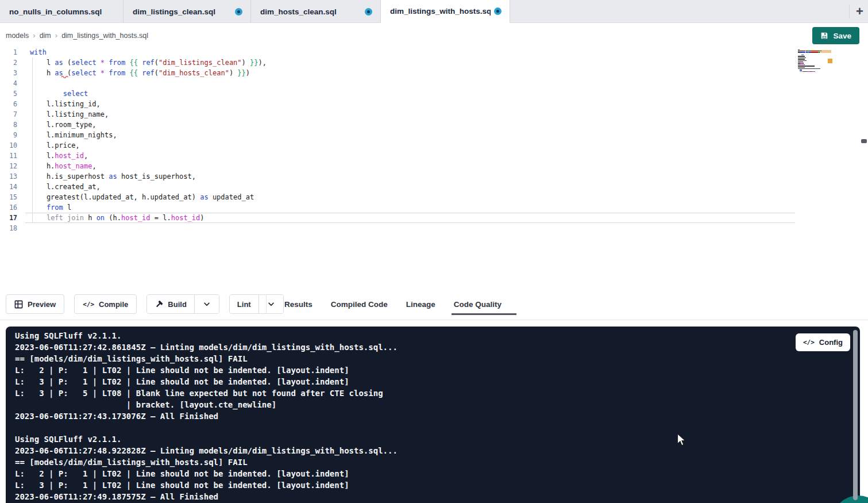 The height and width of the screenshot is (503, 868). What do you see at coordinates (244, 304) in the screenshot?
I see `lint-button: Lint` at bounding box center [244, 304].